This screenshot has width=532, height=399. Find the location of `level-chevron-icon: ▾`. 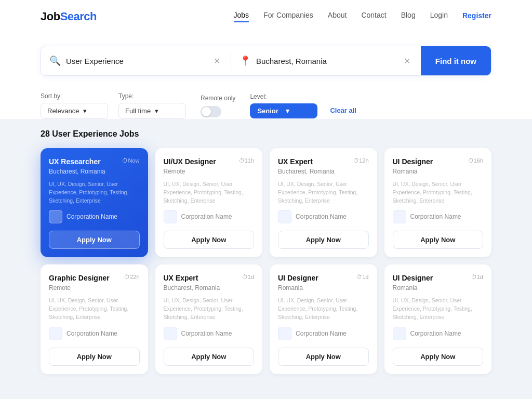

level-chevron-icon: ▾ is located at coordinates (298, 111).